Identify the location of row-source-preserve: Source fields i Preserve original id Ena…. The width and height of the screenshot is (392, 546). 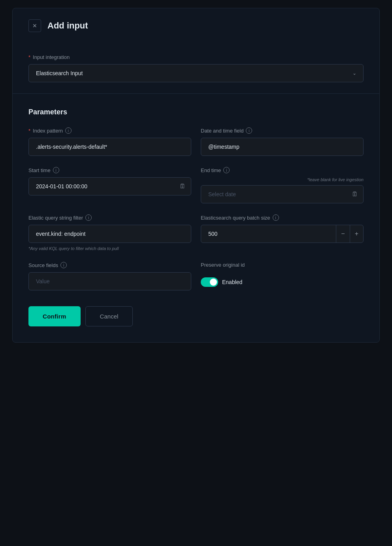
(196, 276).